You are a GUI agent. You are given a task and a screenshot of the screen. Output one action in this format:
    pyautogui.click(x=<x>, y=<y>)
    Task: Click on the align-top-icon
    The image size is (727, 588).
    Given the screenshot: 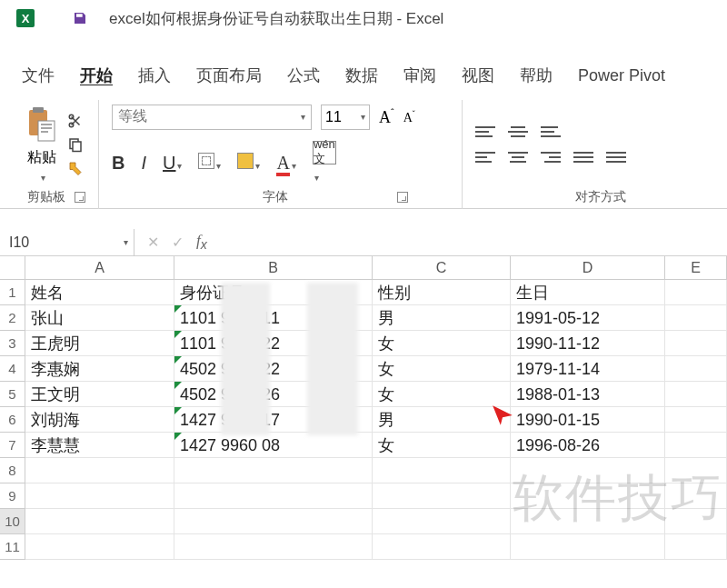 What is the action you would take?
    pyautogui.click(x=485, y=132)
    